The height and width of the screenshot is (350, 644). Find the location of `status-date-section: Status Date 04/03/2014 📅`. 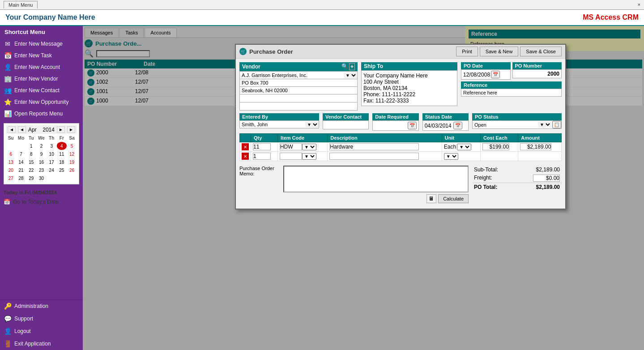

status-date-section: Status Date 04/03/2014 📅 is located at coordinates (446, 122).